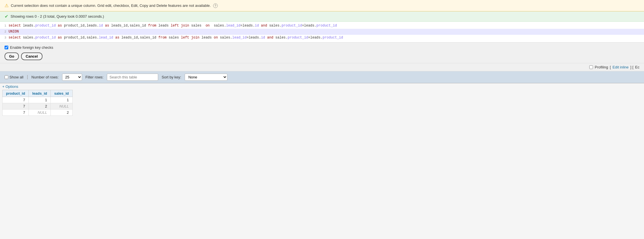 The image size is (644, 239). I want to click on sort-label: Sort by key:, so click(172, 77).